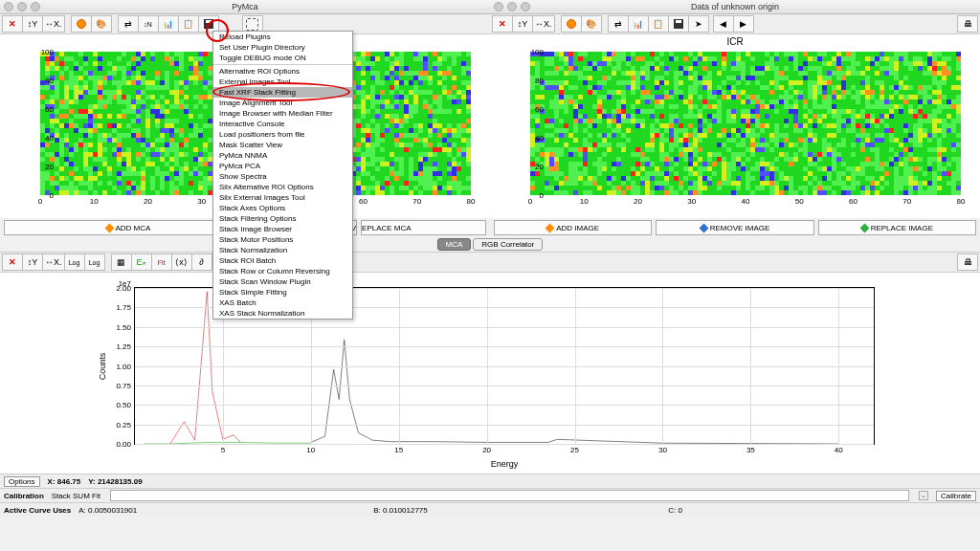 The image size is (980, 551). I want to click on menu-item: Show Spectra, so click(283, 176).